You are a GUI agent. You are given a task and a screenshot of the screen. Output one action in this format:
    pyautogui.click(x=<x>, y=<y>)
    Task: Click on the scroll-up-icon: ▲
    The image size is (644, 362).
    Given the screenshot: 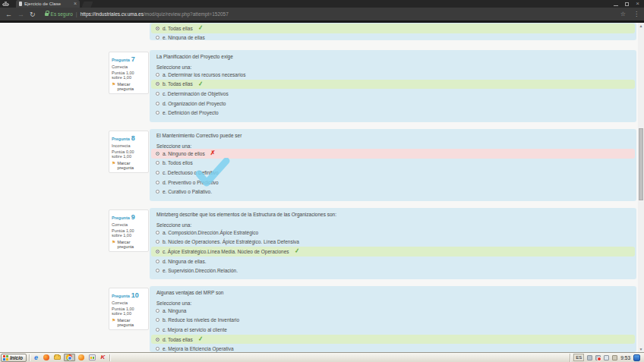 What is the action you would take?
    pyautogui.click(x=641, y=26)
    